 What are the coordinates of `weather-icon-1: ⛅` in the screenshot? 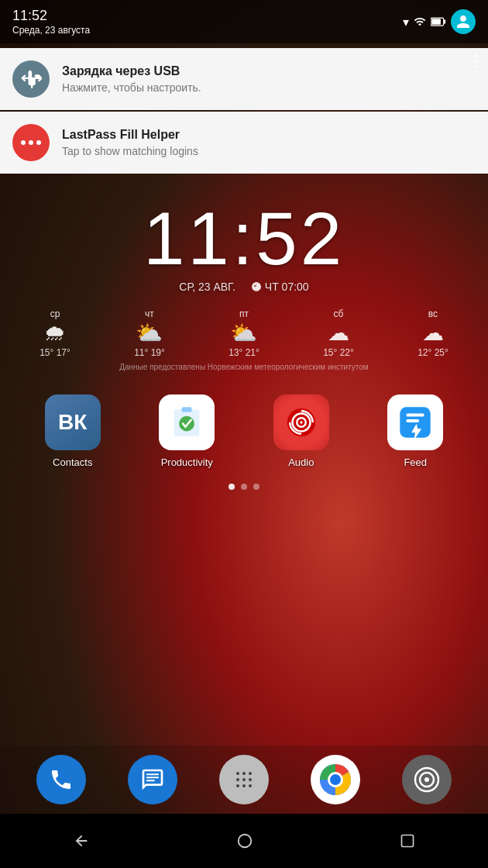 It's located at (149, 333).